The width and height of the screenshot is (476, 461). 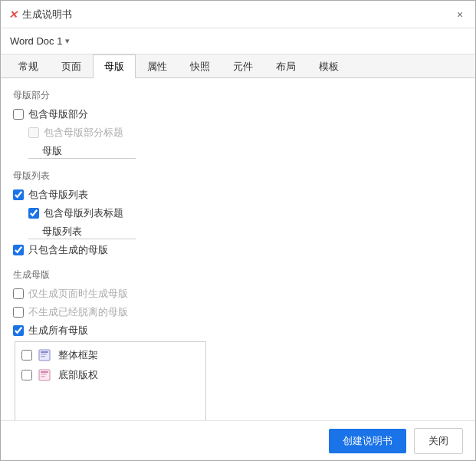 What do you see at coordinates (68, 250) in the screenshot?
I see `only-generated-masters-text: 只包含生成的母版` at bounding box center [68, 250].